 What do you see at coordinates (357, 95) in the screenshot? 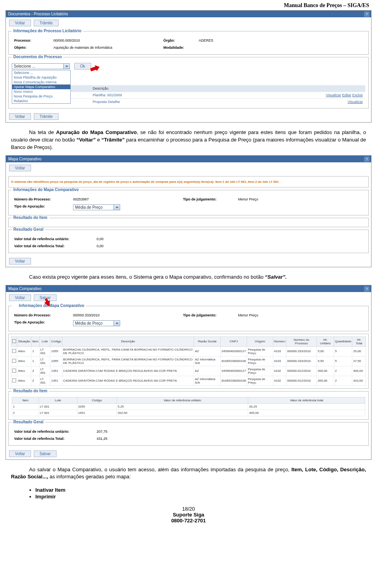
I see `excluir-link: Excluir` at bounding box center [357, 95].